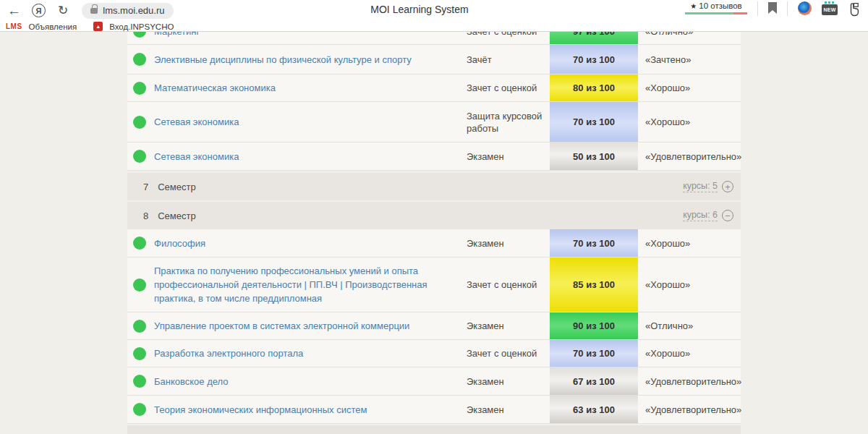  What do you see at coordinates (508, 122) in the screenshot?
I see `exam-type: Защита курсовой работы` at bounding box center [508, 122].